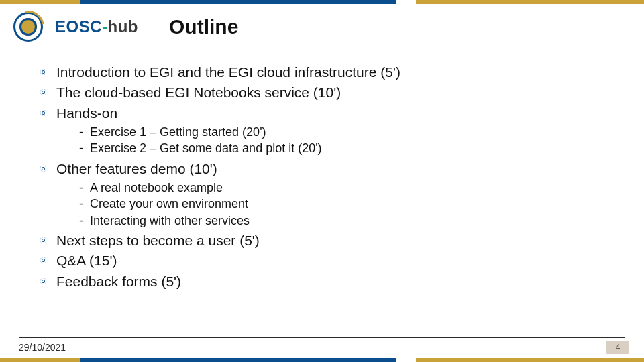 The width and height of the screenshot is (644, 362). What do you see at coordinates (329, 241) in the screenshot?
I see `list-item: Next steps to become a user (5')` at bounding box center [329, 241].